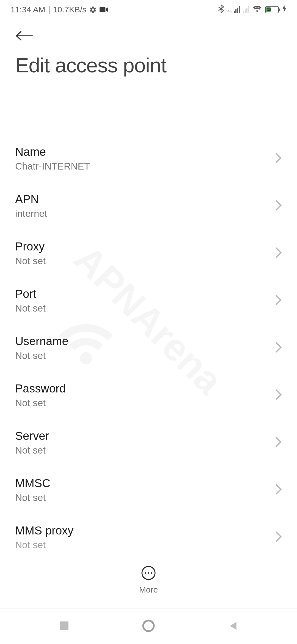 This screenshot has width=297, height=644. I want to click on status-left: 11:34 AM | 10.7KB/s, so click(59, 10).